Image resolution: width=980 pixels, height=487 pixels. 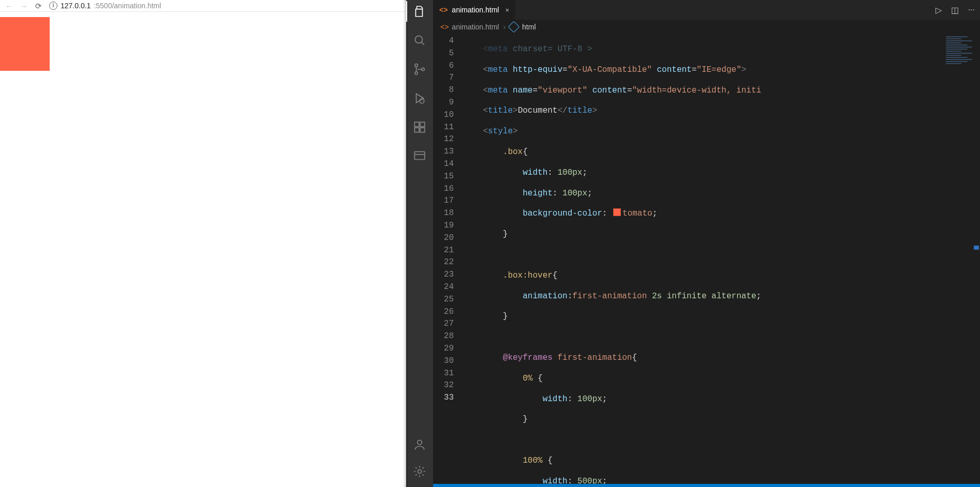 What do you see at coordinates (976, 259) in the screenshot?
I see `overview-ruler` at bounding box center [976, 259].